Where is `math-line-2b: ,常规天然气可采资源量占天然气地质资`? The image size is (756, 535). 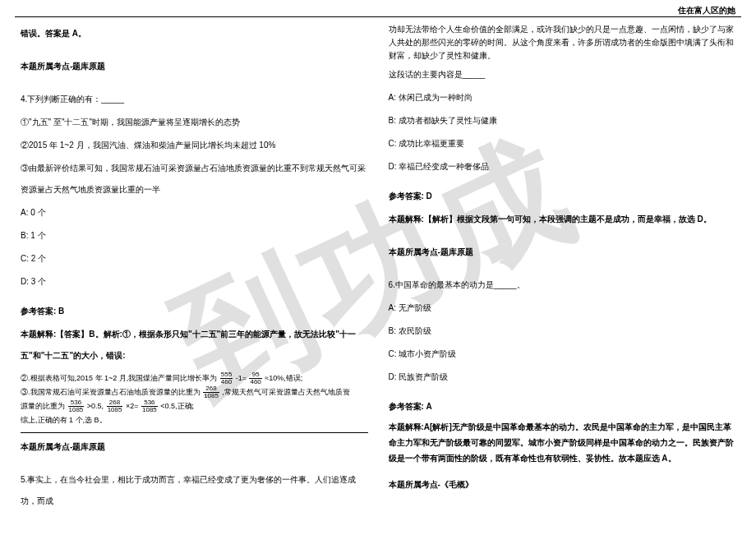
math-line-2b: ,常规天然气可采资源量占天然气地质资 is located at coordinates (286, 392).